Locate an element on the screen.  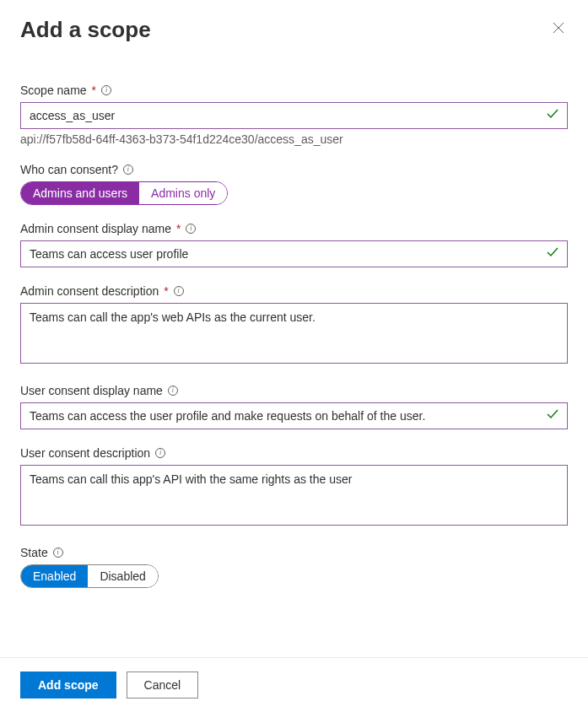
user-display-name-label: User consent display name is located at coordinates (91, 391).